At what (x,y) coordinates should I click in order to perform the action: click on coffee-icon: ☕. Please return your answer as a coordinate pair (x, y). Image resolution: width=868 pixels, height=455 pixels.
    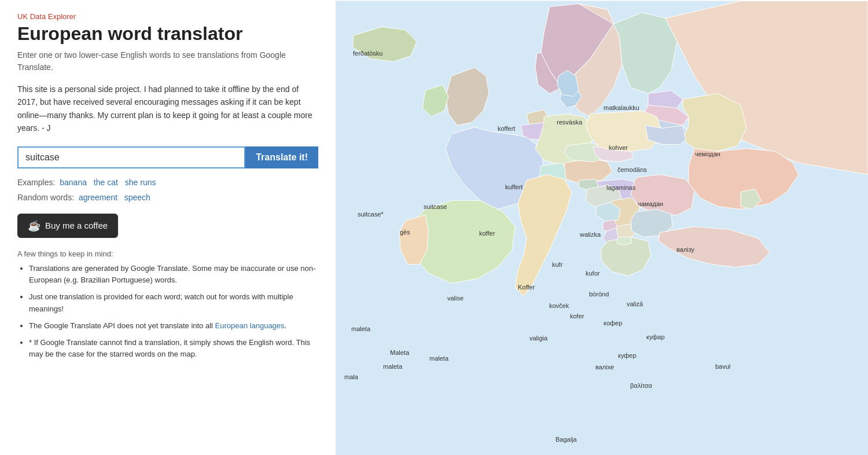
    Looking at the image, I should click on (34, 226).